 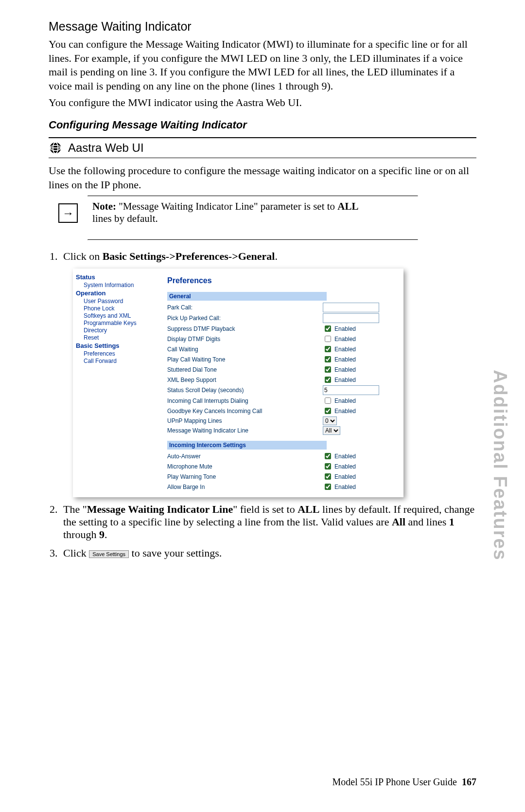 What do you see at coordinates (121, 285) in the screenshot?
I see `sidebar-system-information: System Information` at bounding box center [121, 285].